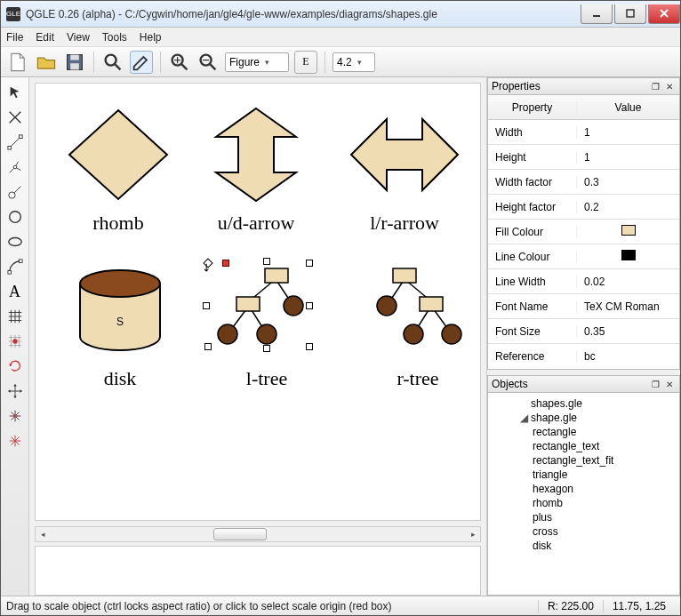 The width and height of the screenshot is (681, 616). What do you see at coordinates (583, 384) in the screenshot?
I see `objects-panel-header: Objects ❐ ✕` at bounding box center [583, 384].